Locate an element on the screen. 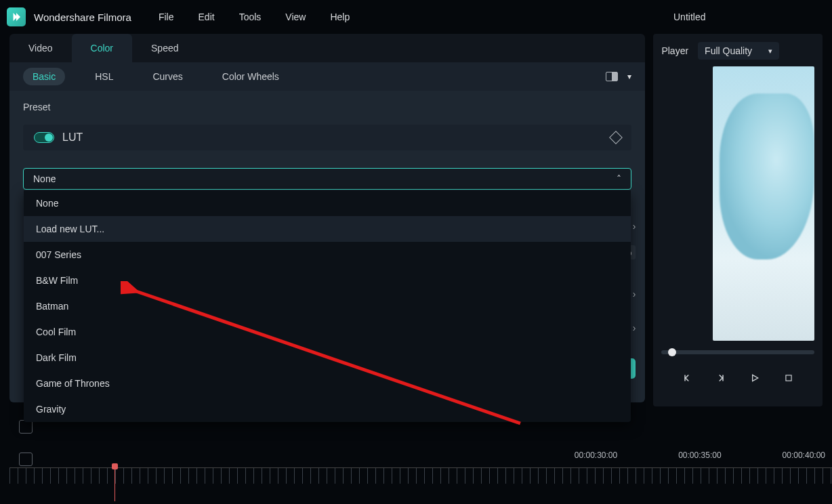  lut-option-007: 007 Series is located at coordinates (327, 255).